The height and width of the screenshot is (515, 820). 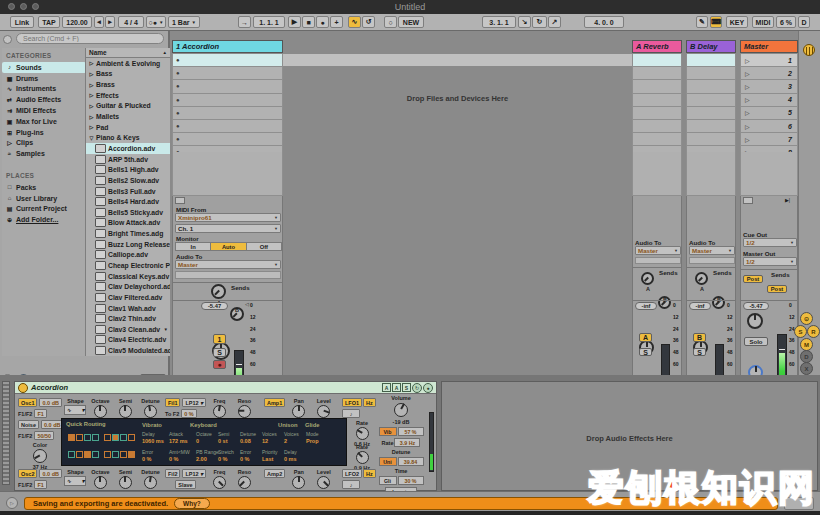 What do you see at coordinates (354, 22) in the screenshot?
I see `automation-arm-button: ∿` at bounding box center [354, 22].